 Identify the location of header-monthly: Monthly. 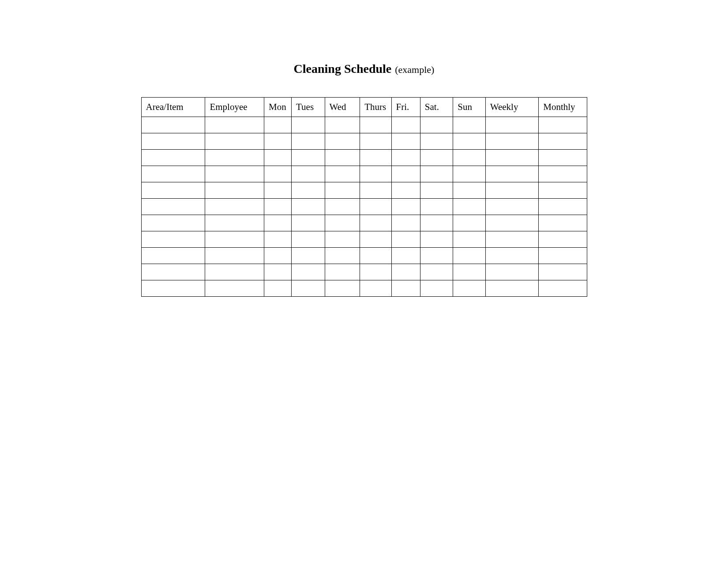
(563, 107).